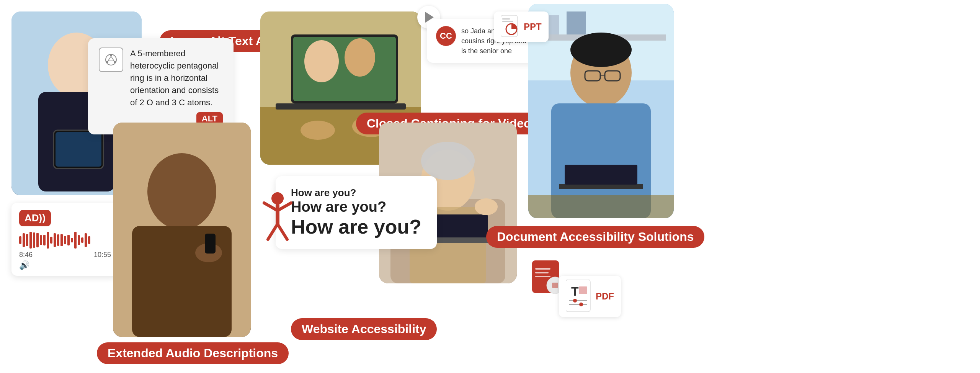 The width and height of the screenshot is (980, 373). Describe the element at coordinates (605, 296) in the screenshot. I see `pdf-label: PDF` at that location.